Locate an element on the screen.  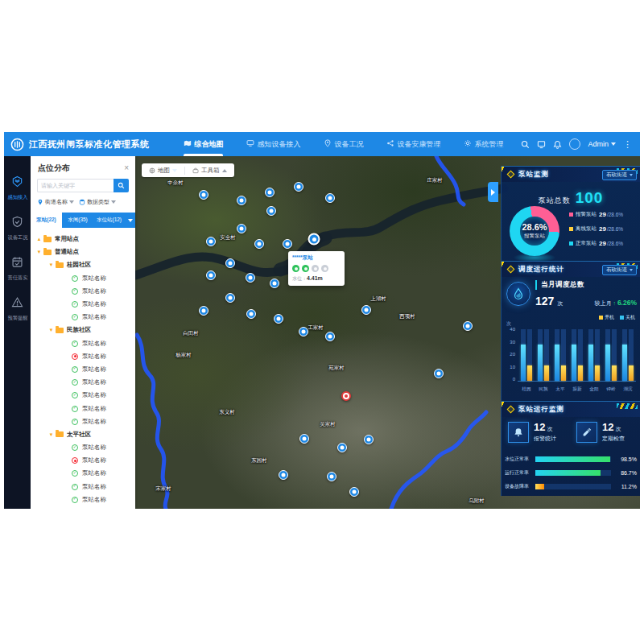
user-menu: Admin is located at coordinates (602, 144).